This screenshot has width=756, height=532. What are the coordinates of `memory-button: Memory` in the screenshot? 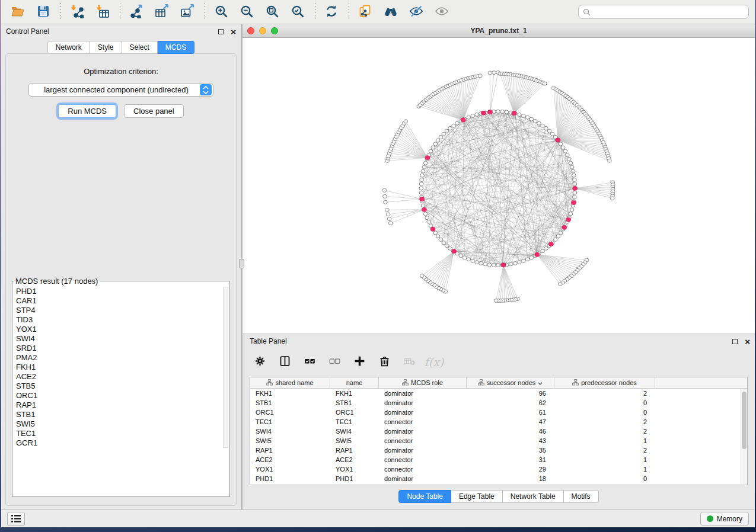 It's located at (725, 519).